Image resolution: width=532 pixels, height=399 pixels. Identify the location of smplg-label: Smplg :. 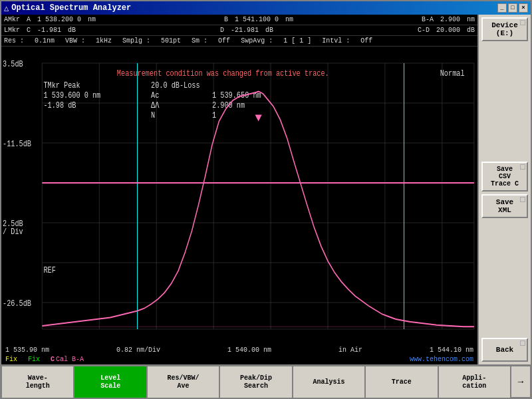
(136, 41).